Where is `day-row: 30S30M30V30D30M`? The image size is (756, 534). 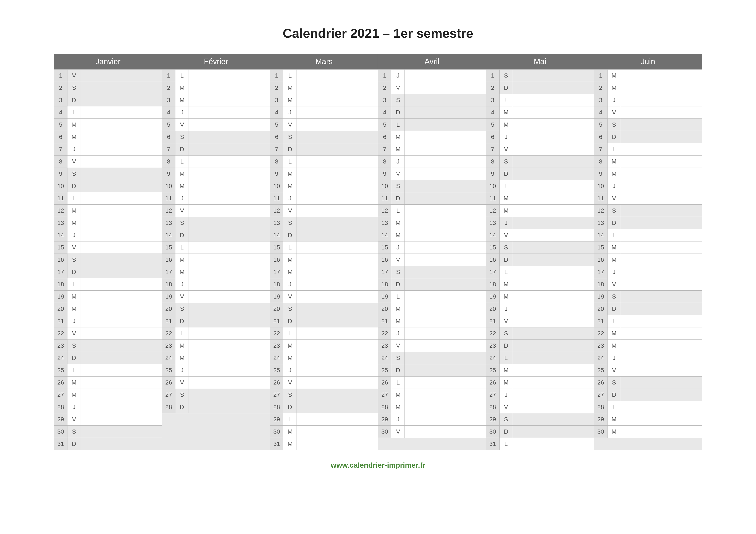 day-row: 30S30M30V30D30M is located at coordinates (378, 432).